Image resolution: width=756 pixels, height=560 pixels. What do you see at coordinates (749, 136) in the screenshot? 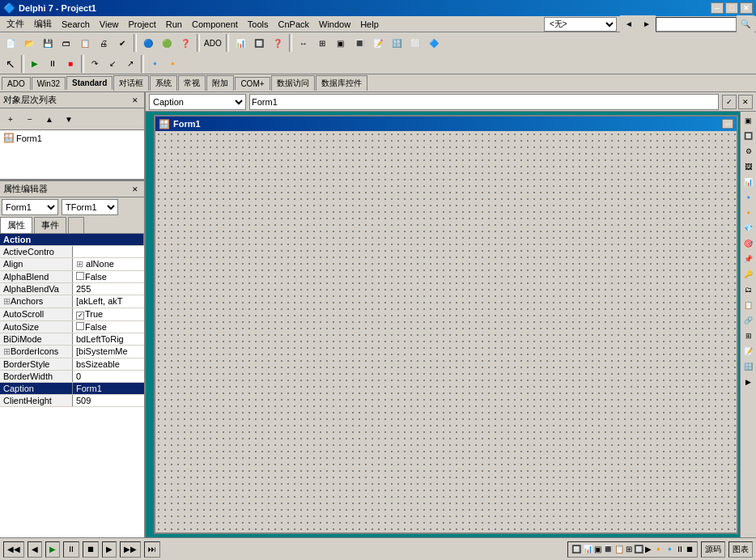
I see `rs-btn-2: 🔲` at bounding box center [749, 136].